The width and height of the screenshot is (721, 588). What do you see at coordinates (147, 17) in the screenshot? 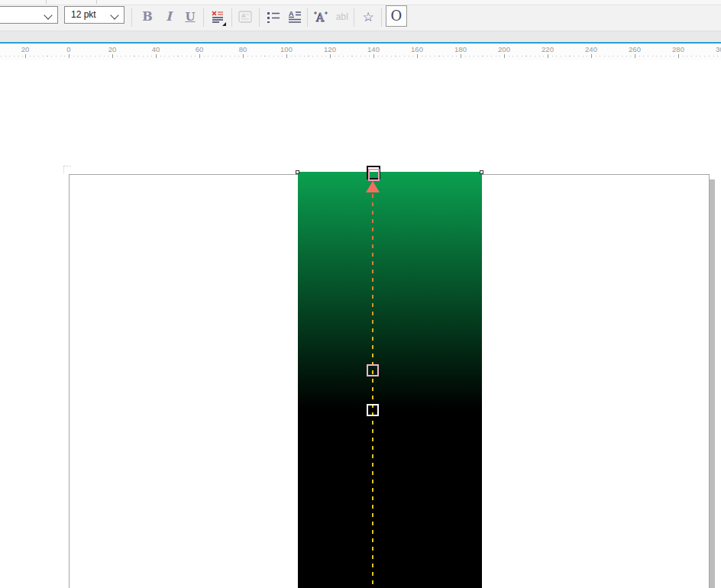
I see `bold-button: B` at bounding box center [147, 17].